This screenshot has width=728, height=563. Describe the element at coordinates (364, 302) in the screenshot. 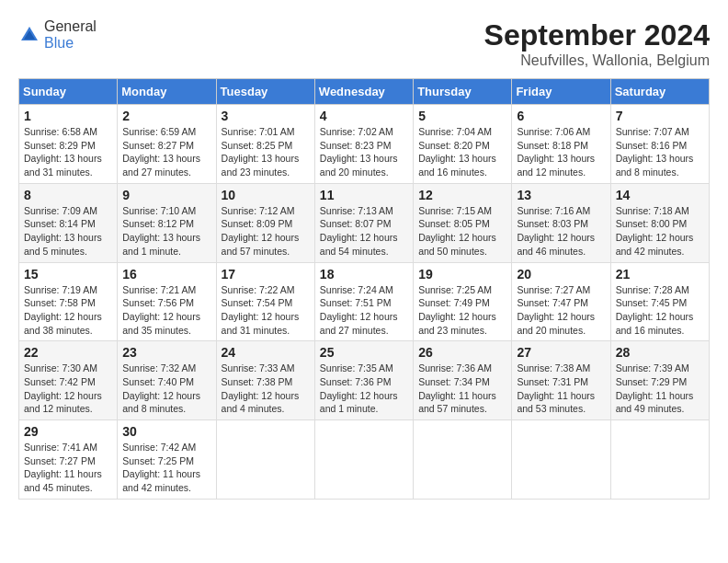

I see `calendar-week-row: 15Sunrise: 7:19 AMSunset: 7:58 PMDayligh…` at that location.